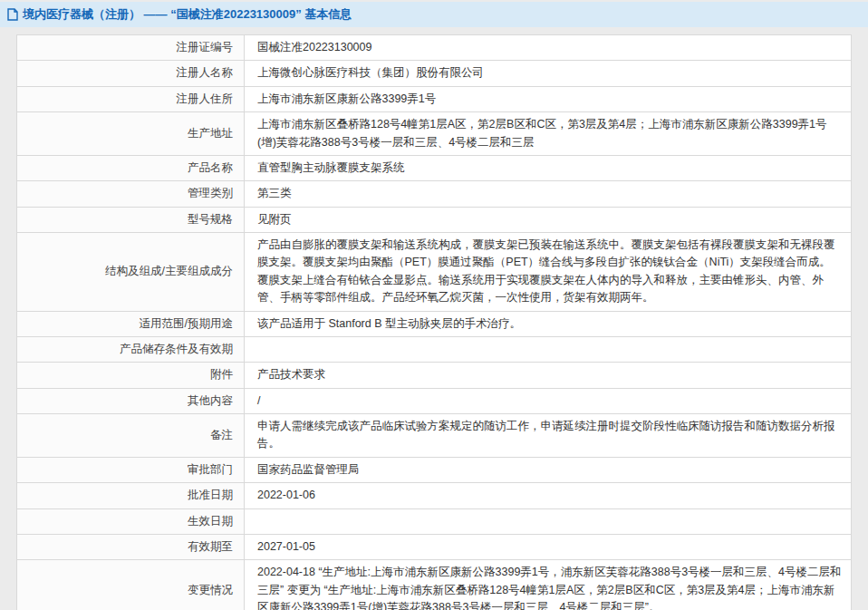 This screenshot has width=868, height=610. I want to click on row-label: 其他内容, so click(130, 401).